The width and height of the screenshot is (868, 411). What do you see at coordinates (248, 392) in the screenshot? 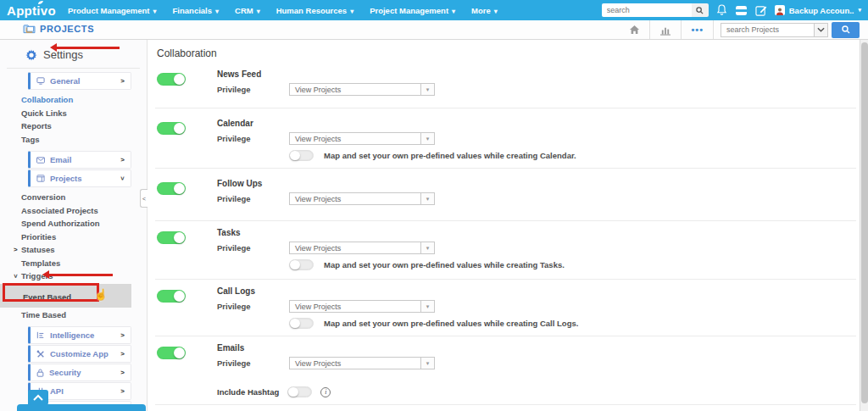
I see `include-hashtag-label: Include Hashtag` at bounding box center [248, 392].